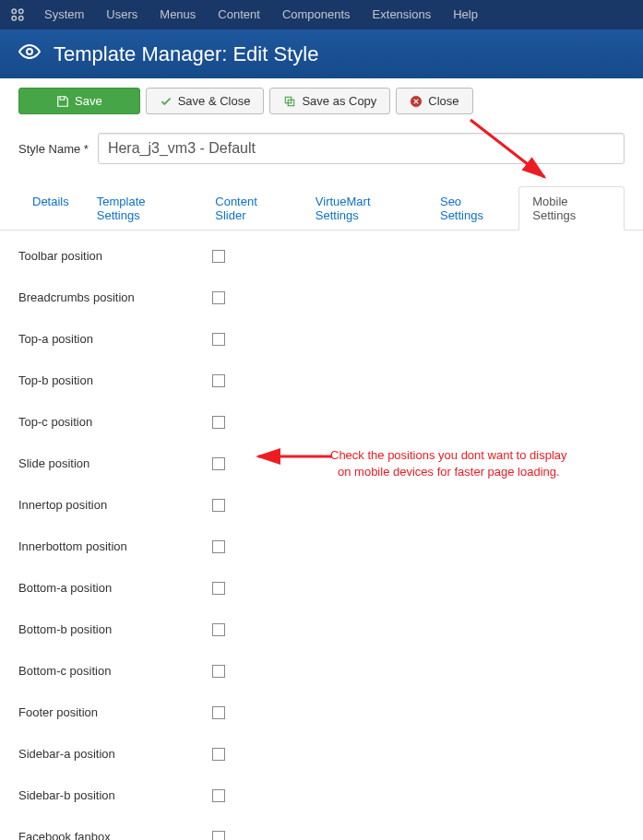 The image size is (643, 840). What do you see at coordinates (219, 256) in the screenshot?
I see `checkbox-toolbar-position` at bounding box center [219, 256].